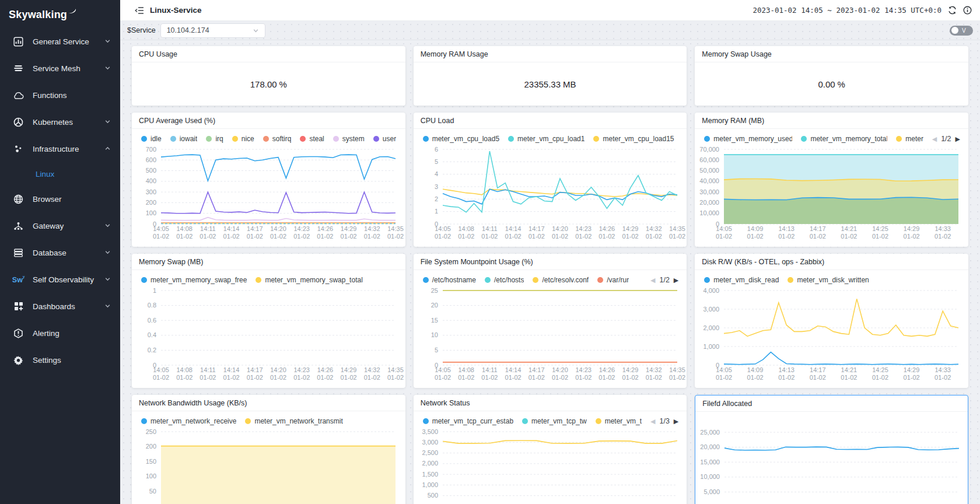 The width and height of the screenshot is (980, 504). What do you see at coordinates (198, 280) in the screenshot?
I see `legend-label: meter_vm_memory_swap_free` at bounding box center [198, 280].